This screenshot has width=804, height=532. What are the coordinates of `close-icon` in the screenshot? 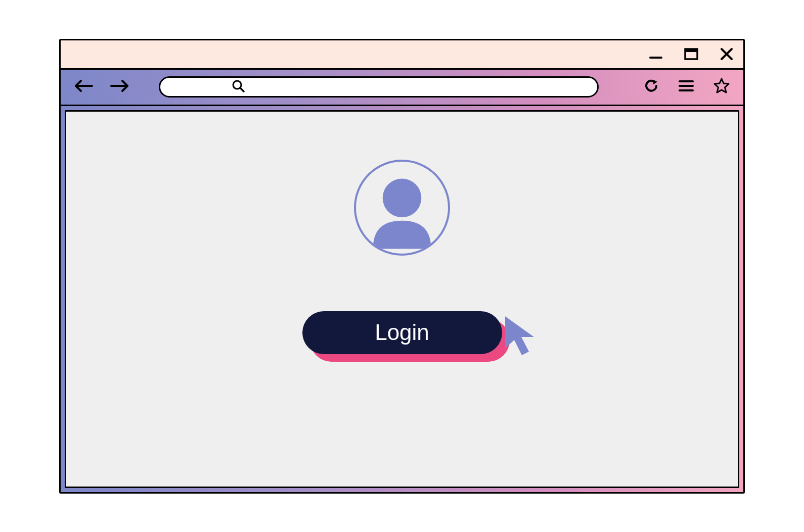 It's located at (727, 54).